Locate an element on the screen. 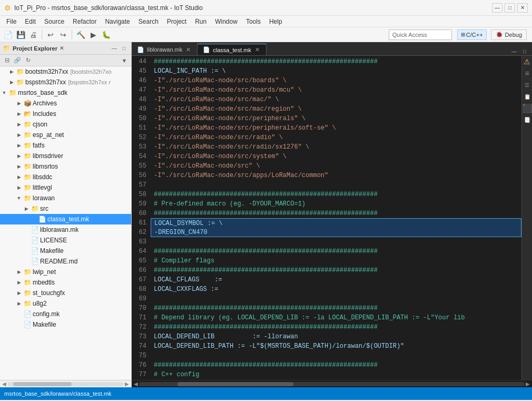  tree-toggle-msrtos_base_sdk: ▼ is located at coordinates (4, 93).